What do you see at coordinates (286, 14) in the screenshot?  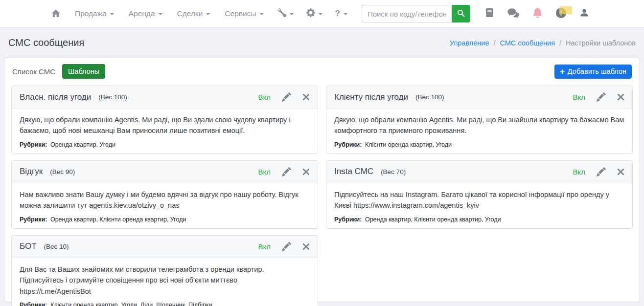 I see `nav-menu-tools` at bounding box center [286, 14].